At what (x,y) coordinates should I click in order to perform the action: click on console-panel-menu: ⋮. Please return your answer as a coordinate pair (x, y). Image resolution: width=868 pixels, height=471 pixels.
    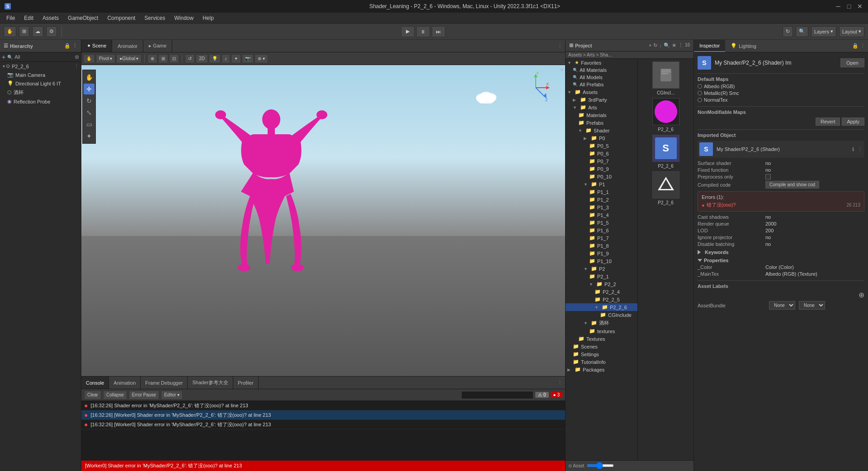
    Looking at the image, I should click on (560, 382).